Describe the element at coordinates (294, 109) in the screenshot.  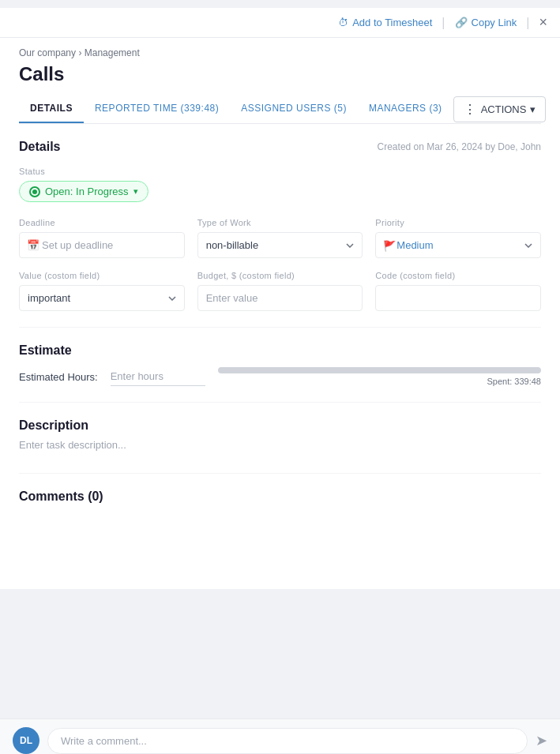
I see `tab-assigned-users: ASSIGNED USERS (5)` at that location.